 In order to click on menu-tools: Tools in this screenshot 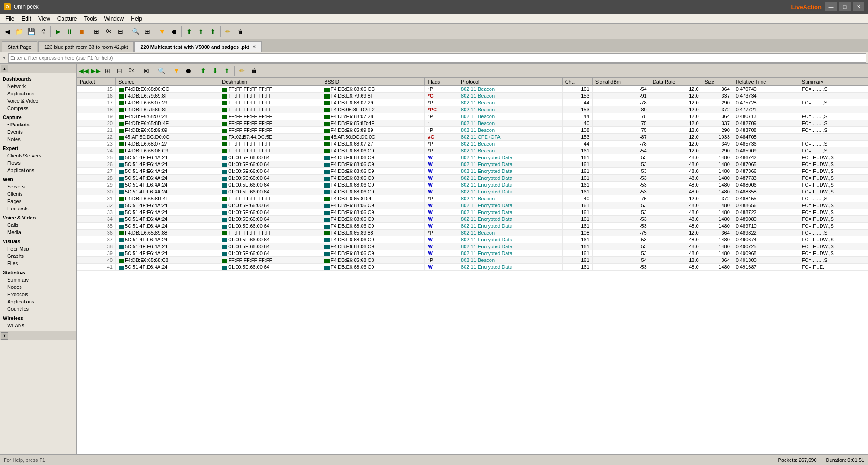, I will do `click(91, 19)`.